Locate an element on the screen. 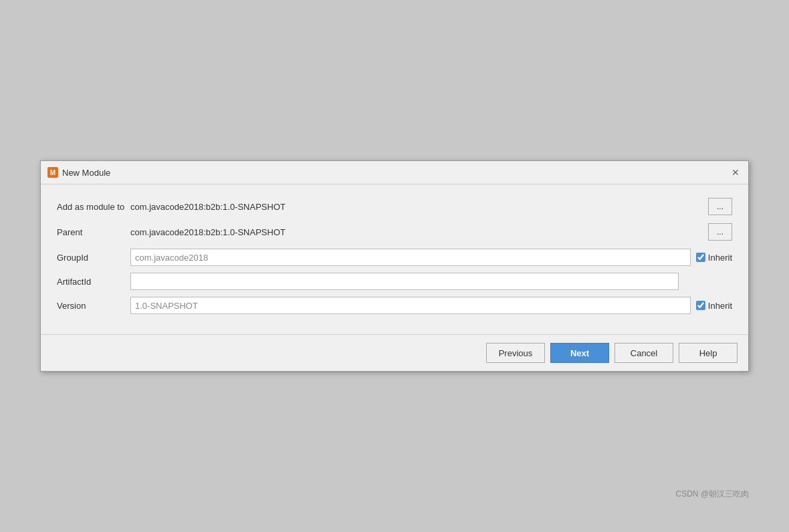 The height and width of the screenshot is (532, 789). group-id-inherit-label: Inherit is located at coordinates (714, 258).